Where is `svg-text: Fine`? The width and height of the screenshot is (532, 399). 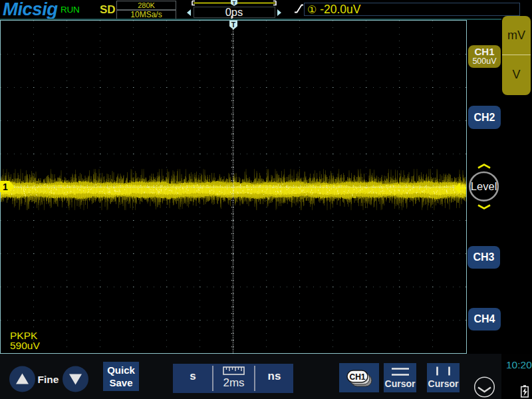
svg-text: Fine is located at coordinates (49, 379).